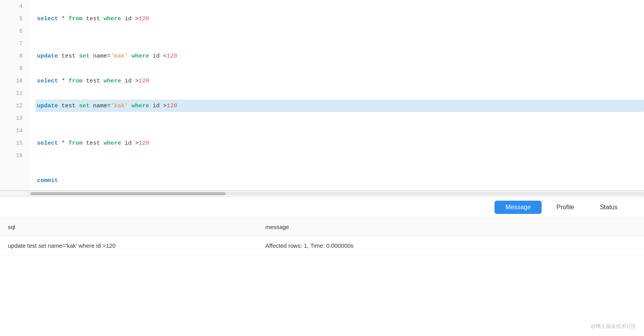 The image size is (644, 336). I want to click on line-number: 6, so click(14, 31).